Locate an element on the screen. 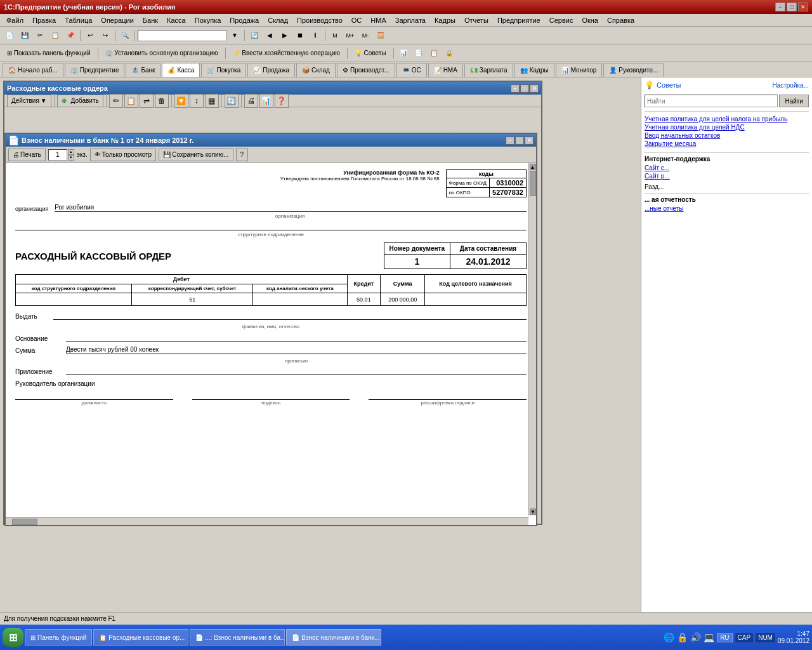 The width and height of the screenshot is (812, 650). minimize-button: − is located at coordinates (780, 7).